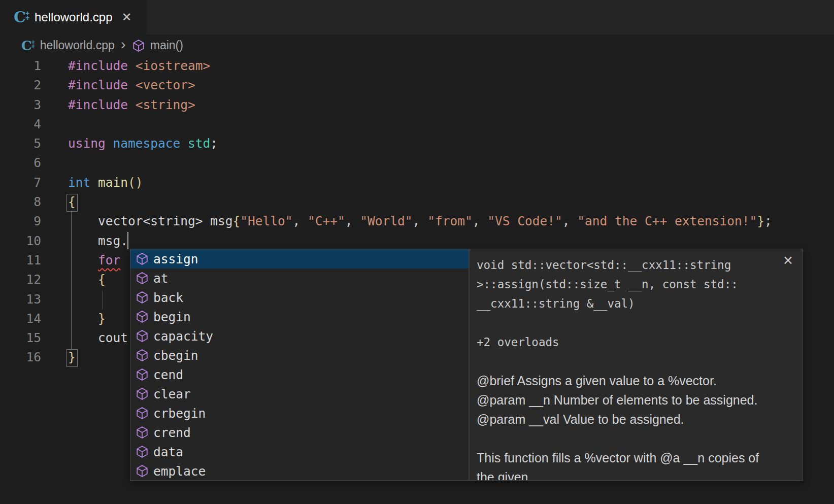  Describe the element at coordinates (20, 280) in the screenshot. I see `line-number: 12` at that location.